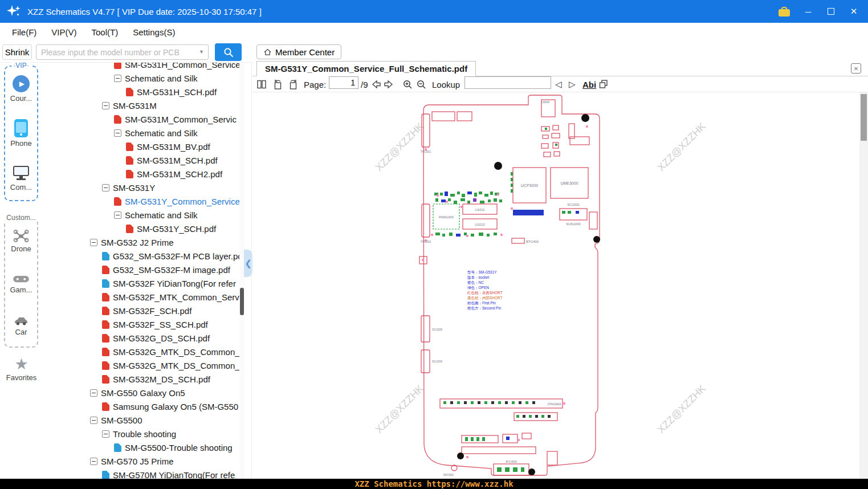 This screenshot has width=868, height=489. Describe the element at coordinates (21, 133) in the screenshot. I see `rail-item-phone: Phone` at that location.